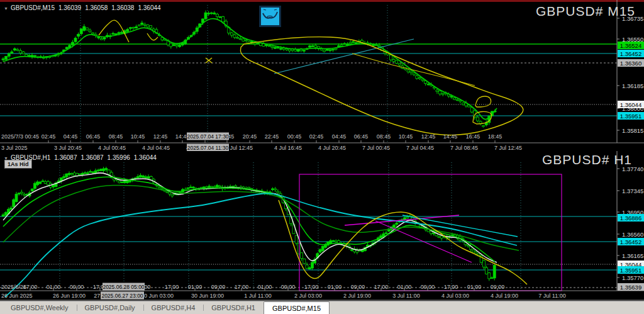 The width and height of the screenshot is (644, 314). What do you see at coordinates (149, 8) in the screenshot?
I see `m15-close-value: 1.36044` at bounding box center [149, 8].